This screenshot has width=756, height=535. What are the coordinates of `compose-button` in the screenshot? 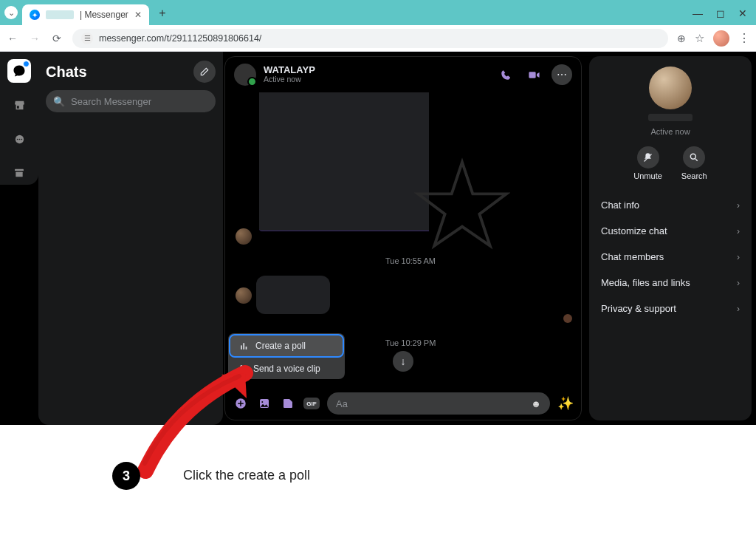 It's located at (205, 72).